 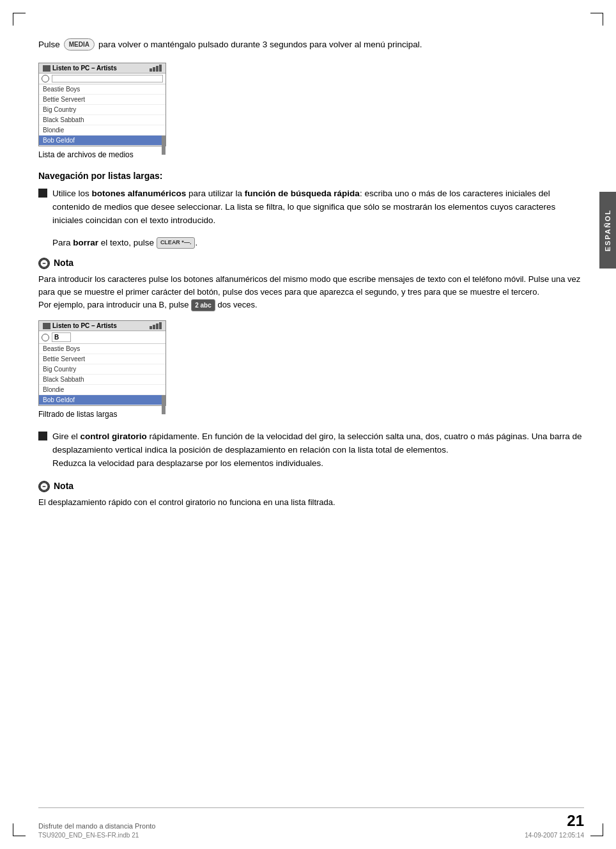 What do you see at coordinates (84, 326) in the screenshot?
I see `screen2-title: Listen to PC – Artists` at bounding box center [84, 326].